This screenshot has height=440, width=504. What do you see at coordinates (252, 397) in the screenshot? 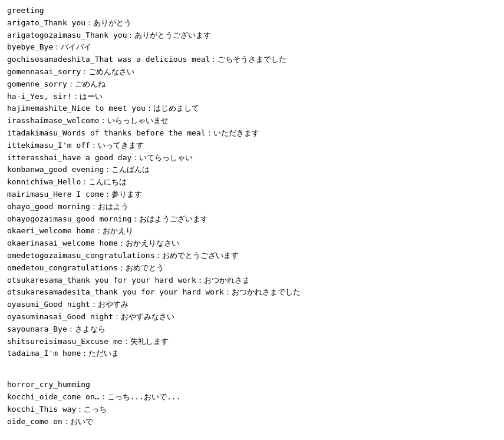
I see `list-item: kocchi_oide_come on…：こっち...おいで...` at bounding box center [252, 397].